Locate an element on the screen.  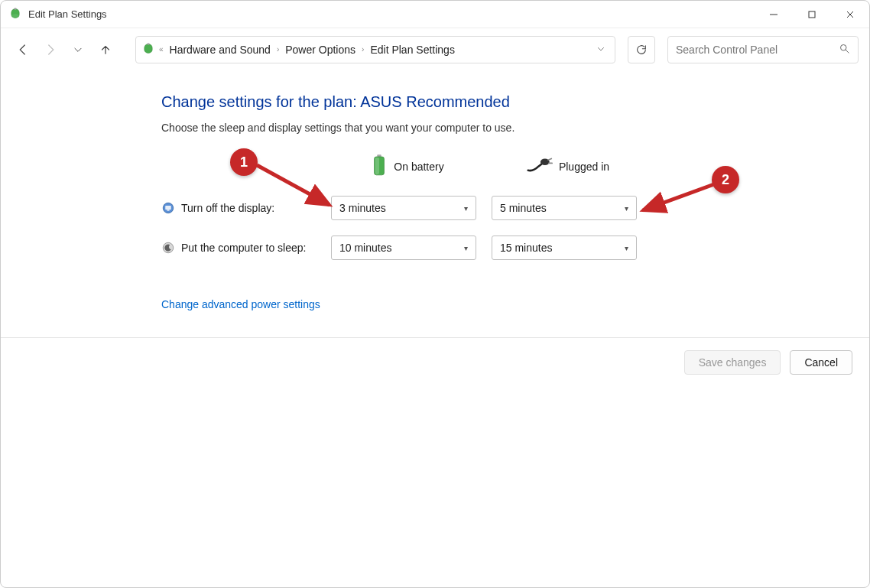
footer-buttons: Save changes Cancel is located at coordinates (435, 362).